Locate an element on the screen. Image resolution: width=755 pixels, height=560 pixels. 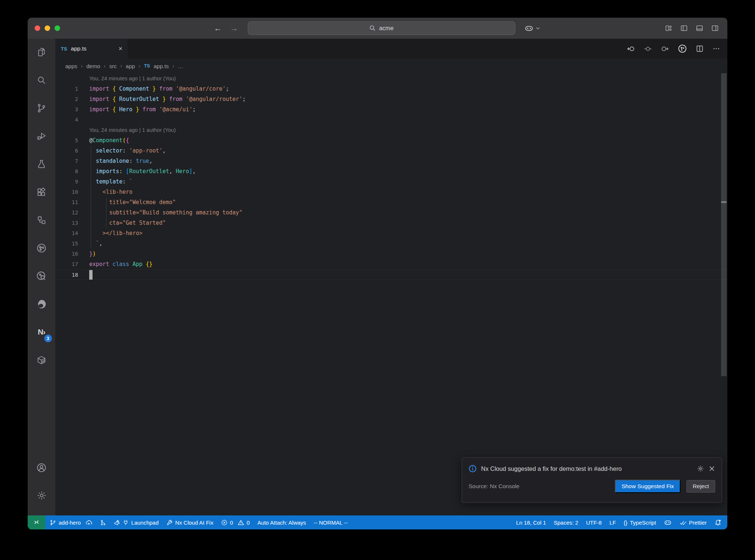
command-center-search: acme is located at coordinates (382, 28).